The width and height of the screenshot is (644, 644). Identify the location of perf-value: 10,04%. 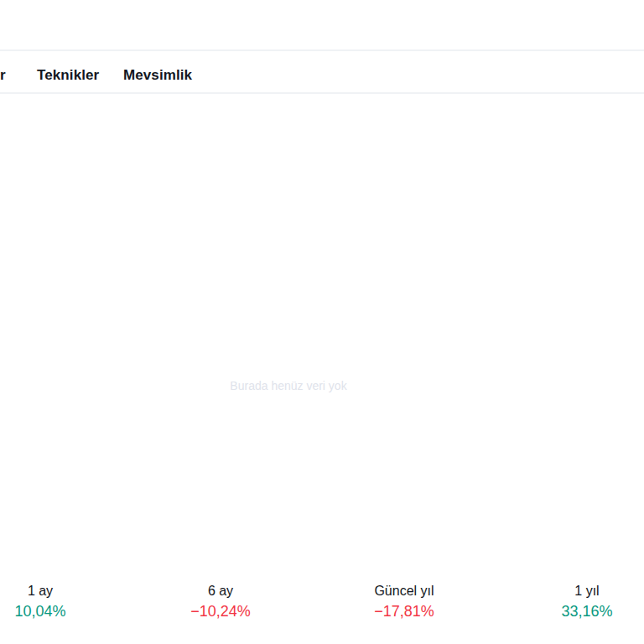
(40, 612).